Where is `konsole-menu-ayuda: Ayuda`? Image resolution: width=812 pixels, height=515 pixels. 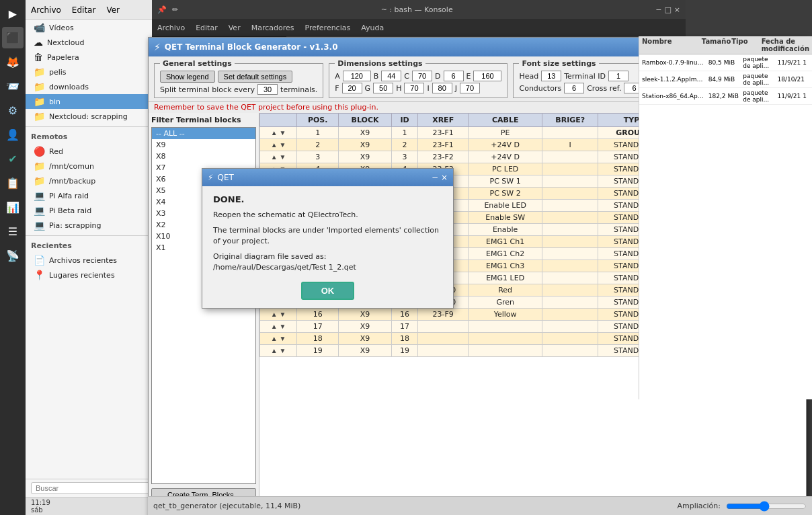 konsole-menu-ayuda: Ayuda is located at coordinates (372, 28).